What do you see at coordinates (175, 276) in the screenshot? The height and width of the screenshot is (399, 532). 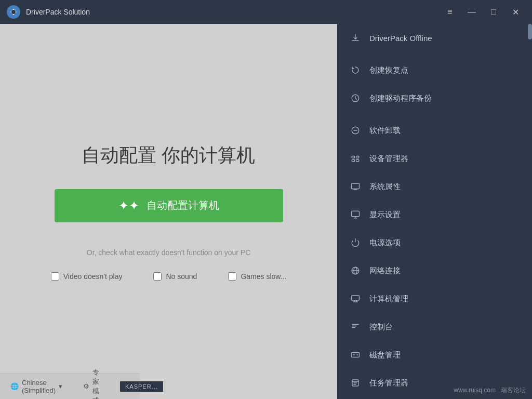 I see `no-sound-item: No sound` at bounding box center [175, 276].